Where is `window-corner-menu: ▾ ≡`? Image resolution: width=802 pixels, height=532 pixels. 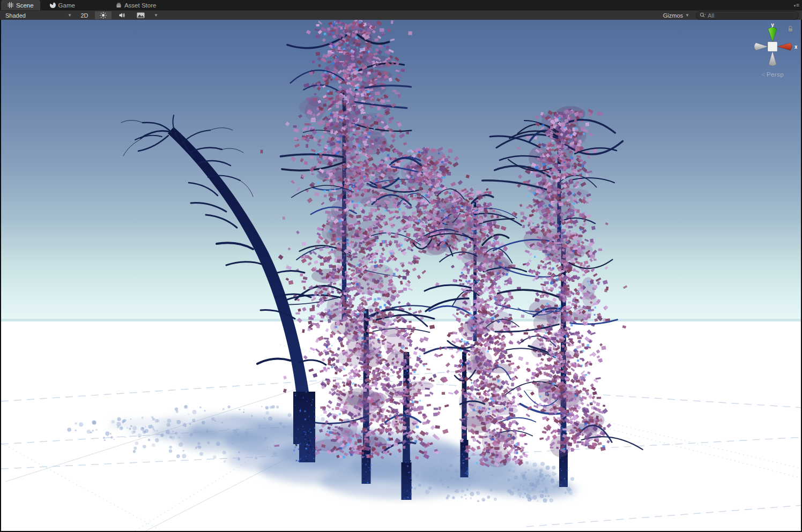
window-corner-menu: ▾ ≡ is located at coordinates (797, 5).